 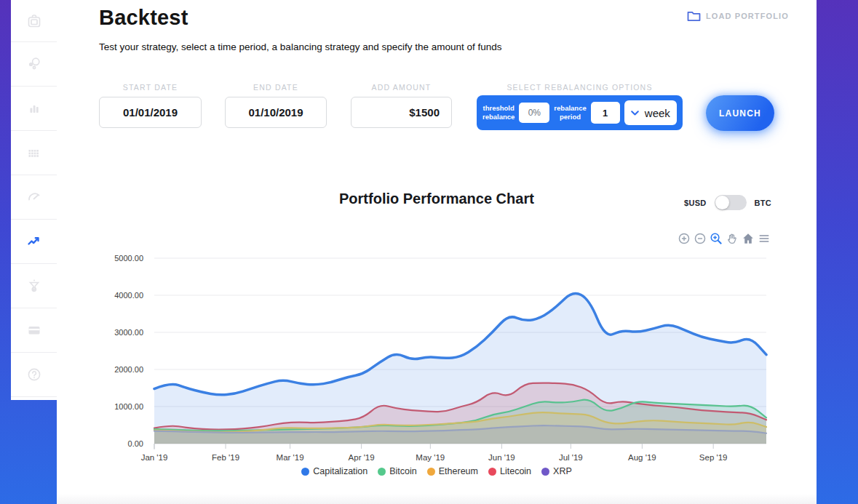 What do you see at coordinates (570, 113) in the screenshot?
I see `rebalance-period-label: rebalance period` at bounding box center [570, 113].